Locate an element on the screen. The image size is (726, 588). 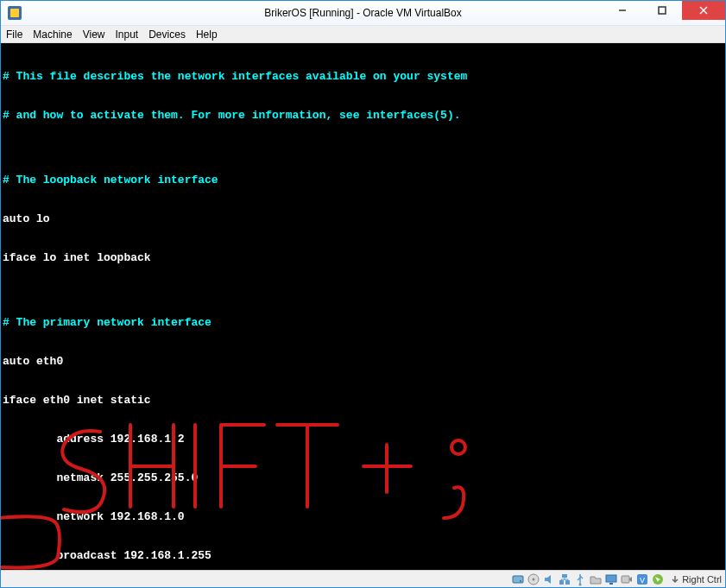
term-line: iface lo inet loopback is located at coordinates (363, 257).